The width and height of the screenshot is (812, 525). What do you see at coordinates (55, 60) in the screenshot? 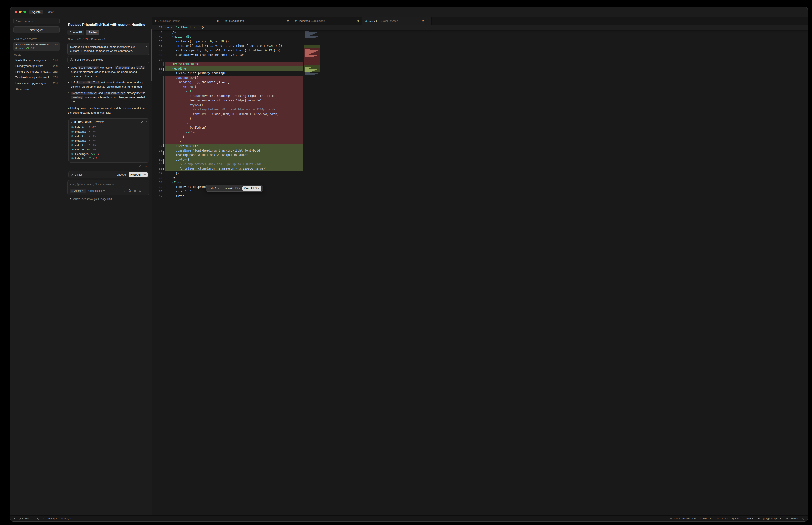
I see `agent-item-time: 13d` at bounding box center [55, 60].